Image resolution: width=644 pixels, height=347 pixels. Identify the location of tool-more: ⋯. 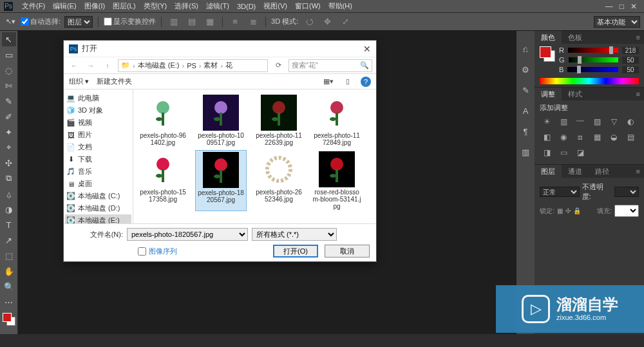
(9, 302).